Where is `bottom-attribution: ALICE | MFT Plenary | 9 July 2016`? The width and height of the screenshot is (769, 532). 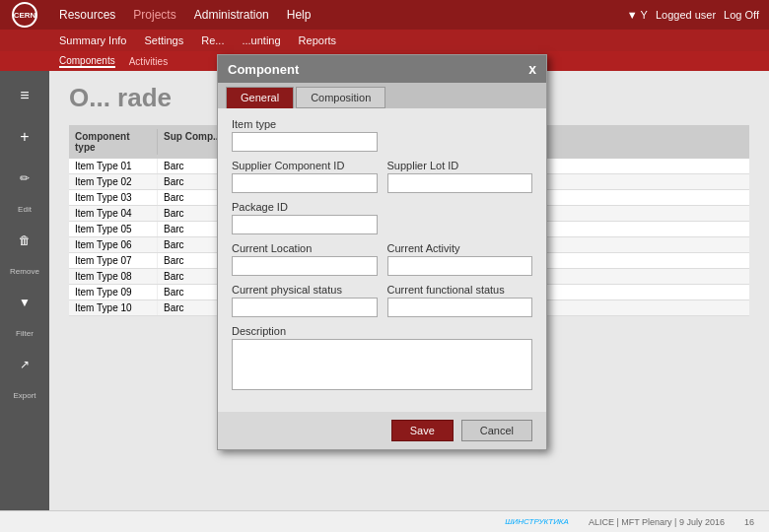
bottom-attribution: ALICE | MFT Plenary | 9 July 2016 is located at coordinates (657, 522).